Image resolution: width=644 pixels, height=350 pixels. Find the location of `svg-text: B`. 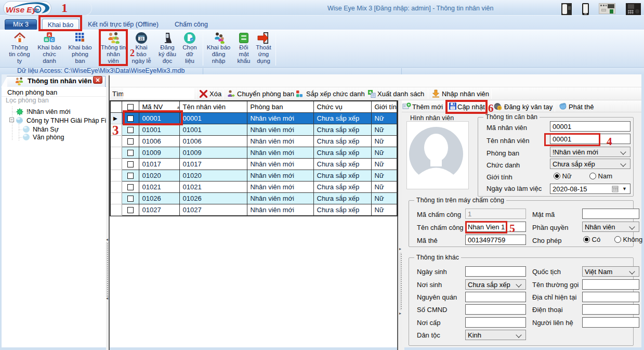

svg-text: B is located at coordinates (47, 40).